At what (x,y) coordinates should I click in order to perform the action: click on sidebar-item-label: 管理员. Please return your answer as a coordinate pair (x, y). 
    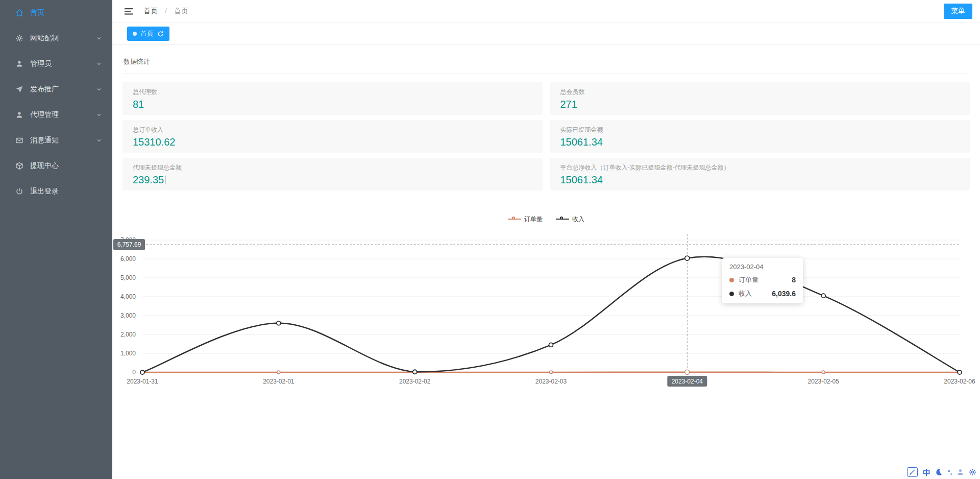
    Looking at the image, I should click on (41, 64).